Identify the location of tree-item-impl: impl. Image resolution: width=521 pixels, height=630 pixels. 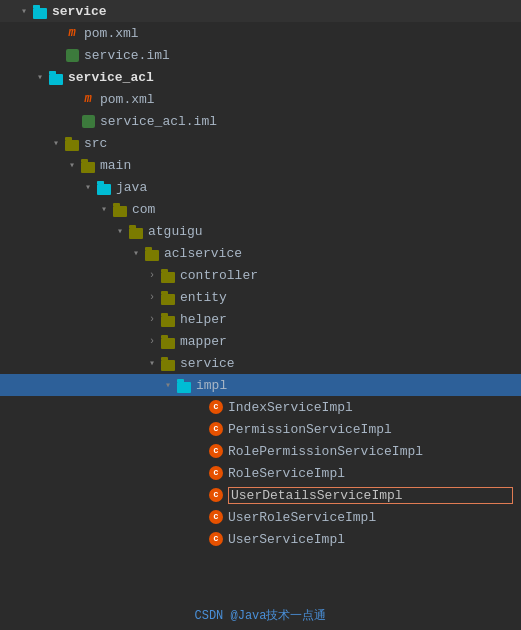
(260, 385).